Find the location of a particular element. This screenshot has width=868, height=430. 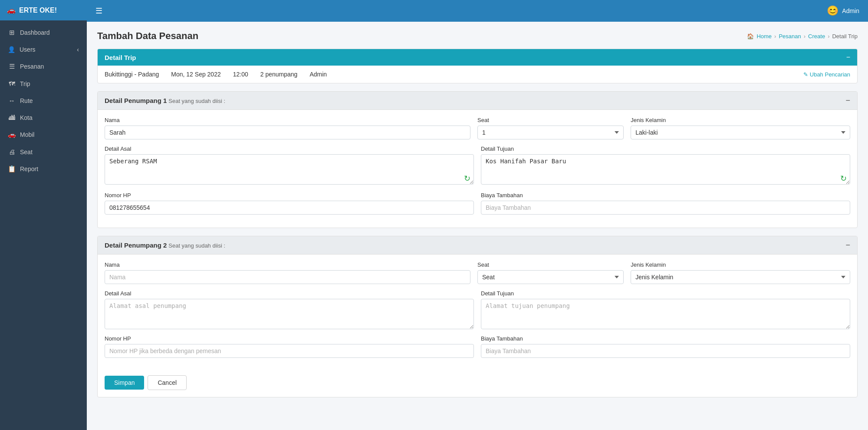

penumpang2-asal-group: Detail Asal is located at coordinates (289, 310).